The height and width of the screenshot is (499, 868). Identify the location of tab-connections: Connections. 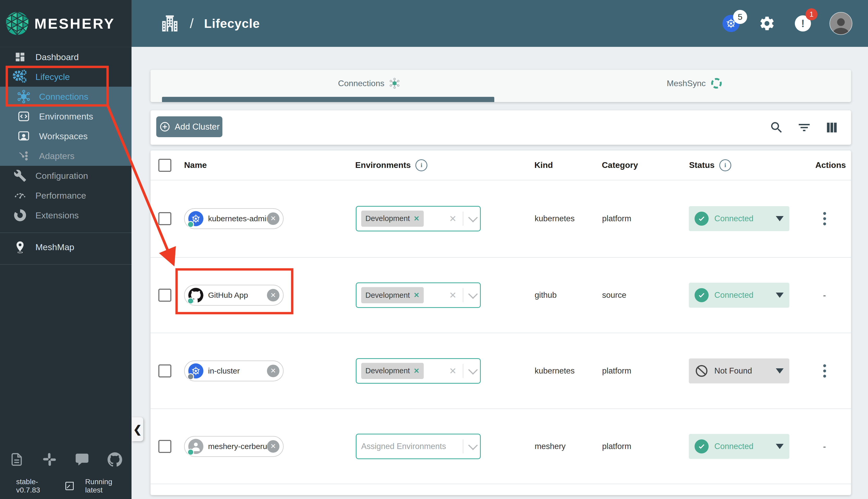
(370, 84).